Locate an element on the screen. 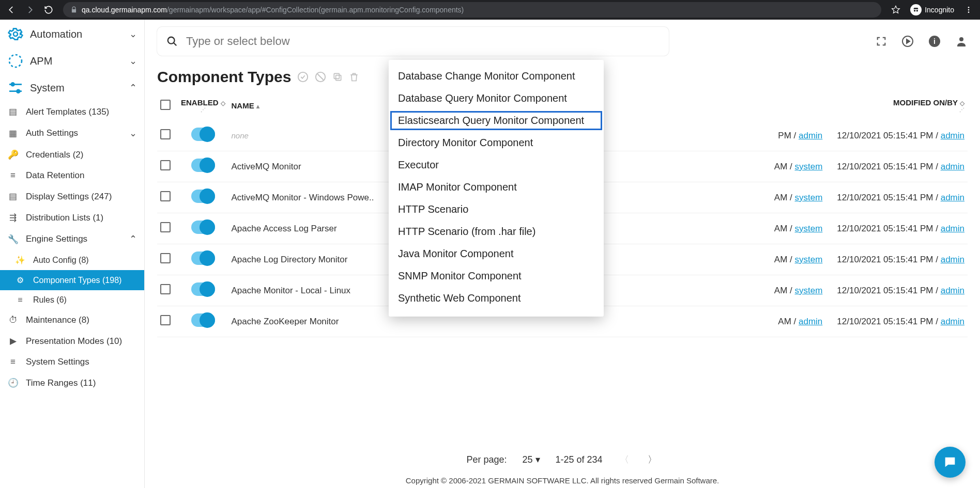  row-modified: AM / system12/10/2021 05:15:41 PM / admi… is located at coordinates (869, 167).